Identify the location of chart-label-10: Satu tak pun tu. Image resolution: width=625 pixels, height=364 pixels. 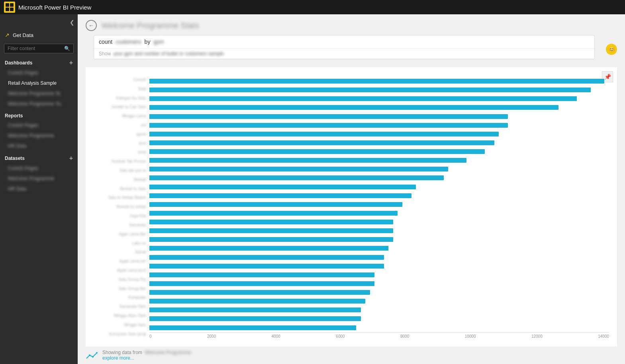
(120, 170).